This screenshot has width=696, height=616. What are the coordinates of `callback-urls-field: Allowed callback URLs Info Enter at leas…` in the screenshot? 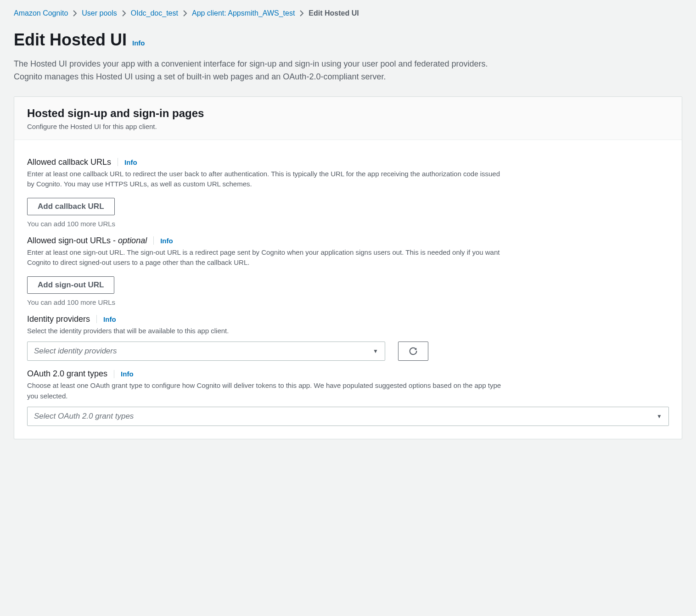 It's located at (348, 193).